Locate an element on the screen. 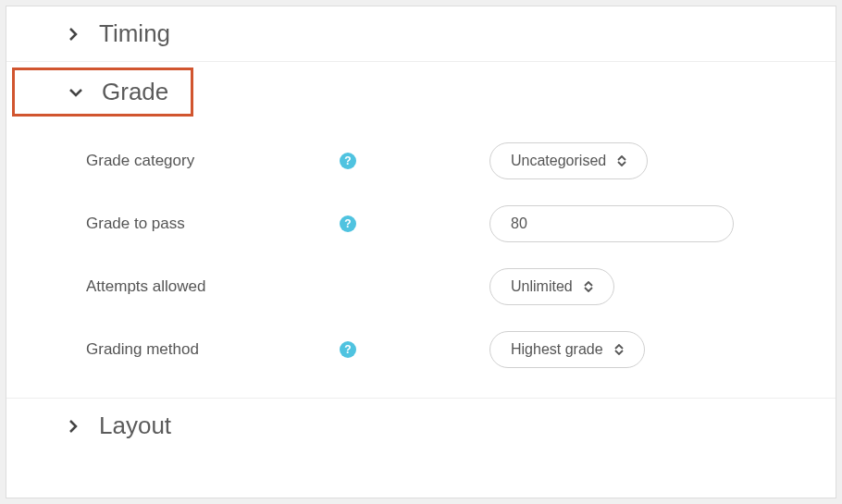 The width and height of the screenshot is (842, 504). select-grade-category: Uncategorised is located at coordinates (568, 161).